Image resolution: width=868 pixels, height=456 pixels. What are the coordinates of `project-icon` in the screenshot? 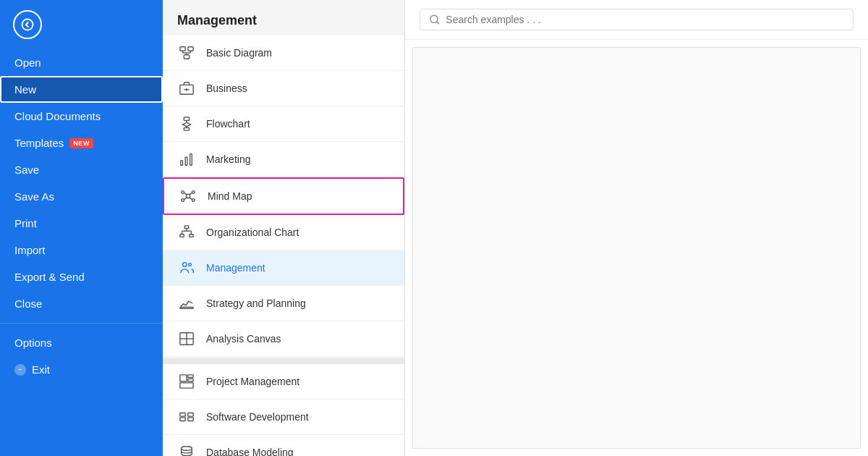 It's located at (187, 381).